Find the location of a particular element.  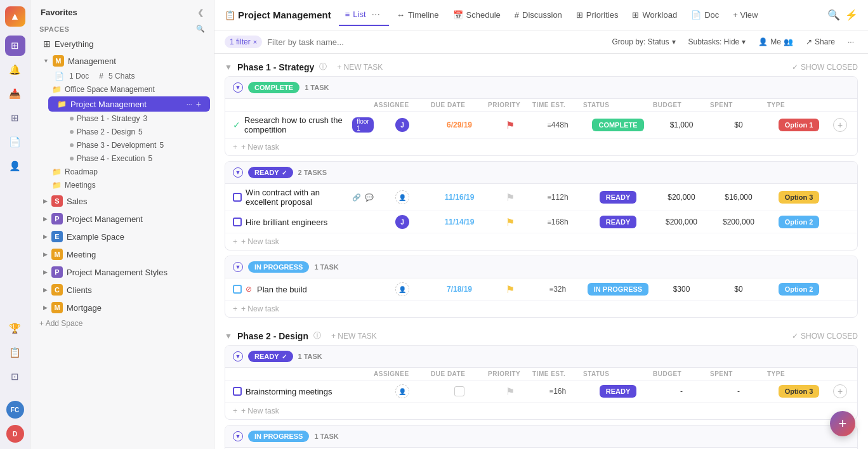

complete-badge: COMPLETE is located at coordinates (274, 88).